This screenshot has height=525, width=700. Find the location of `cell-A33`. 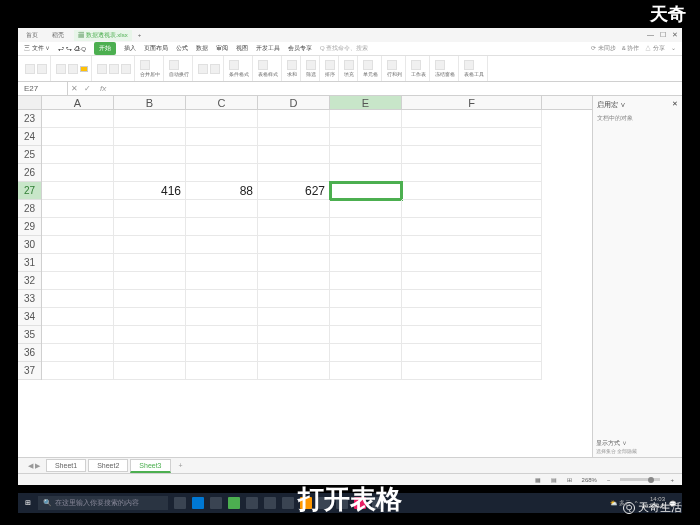

cell-A33 is located at coordinates (78, 299).